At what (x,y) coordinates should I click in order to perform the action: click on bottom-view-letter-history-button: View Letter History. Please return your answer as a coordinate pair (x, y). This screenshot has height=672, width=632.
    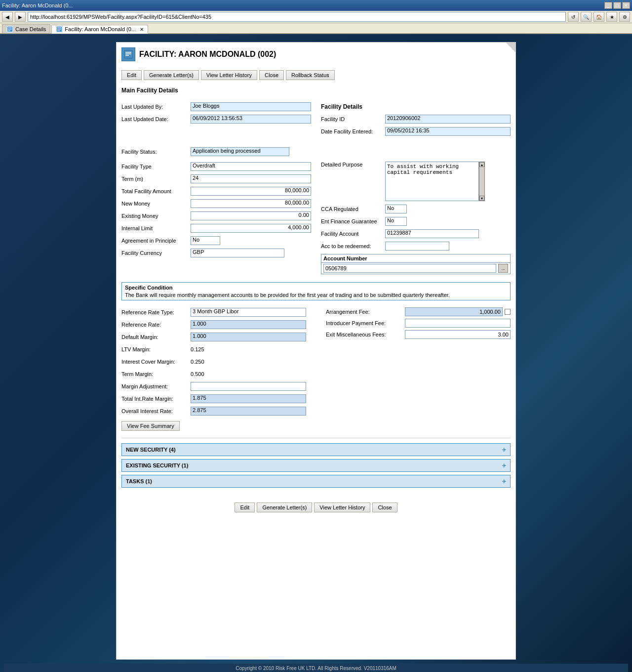
    Looking at the image, I should click on (342, 507).